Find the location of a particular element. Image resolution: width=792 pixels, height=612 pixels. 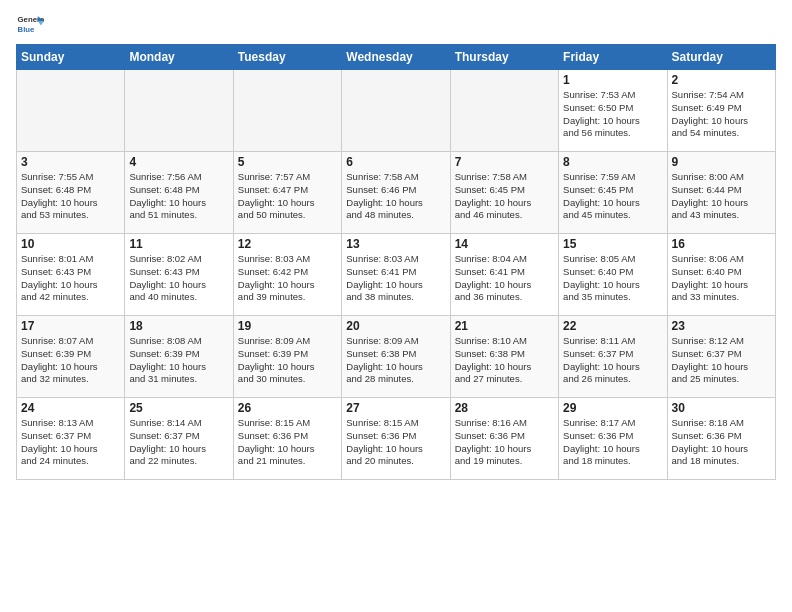

day-number: 9 is located at coordinates (722, 162).